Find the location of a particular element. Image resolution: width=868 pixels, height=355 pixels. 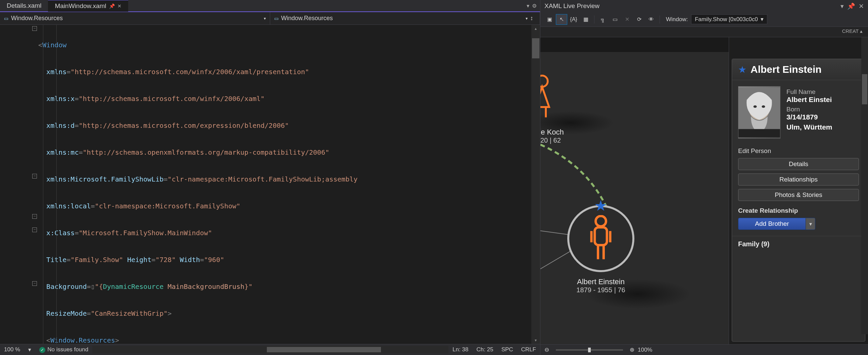

zoom-in-icon: ⊕ is located at coordinates (632, 350).